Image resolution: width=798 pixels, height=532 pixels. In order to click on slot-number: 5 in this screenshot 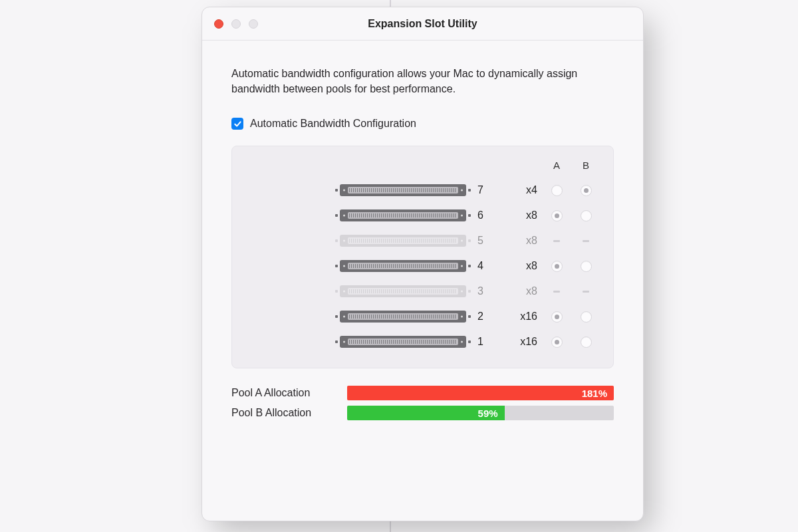, I will do `click(487, 241)`.